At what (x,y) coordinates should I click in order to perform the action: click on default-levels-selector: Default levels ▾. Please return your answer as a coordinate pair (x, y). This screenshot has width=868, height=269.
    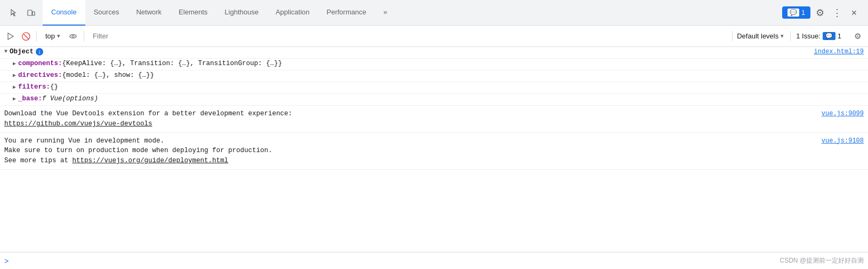
    Looking at the image, I should click on (760, 36).